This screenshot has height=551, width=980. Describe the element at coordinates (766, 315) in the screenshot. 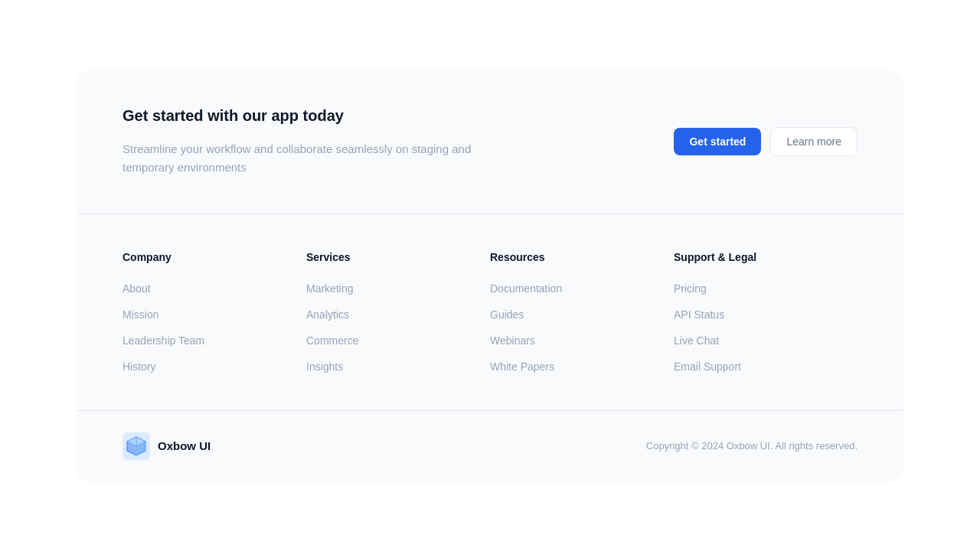

I see `list-item: API Status` at that location.